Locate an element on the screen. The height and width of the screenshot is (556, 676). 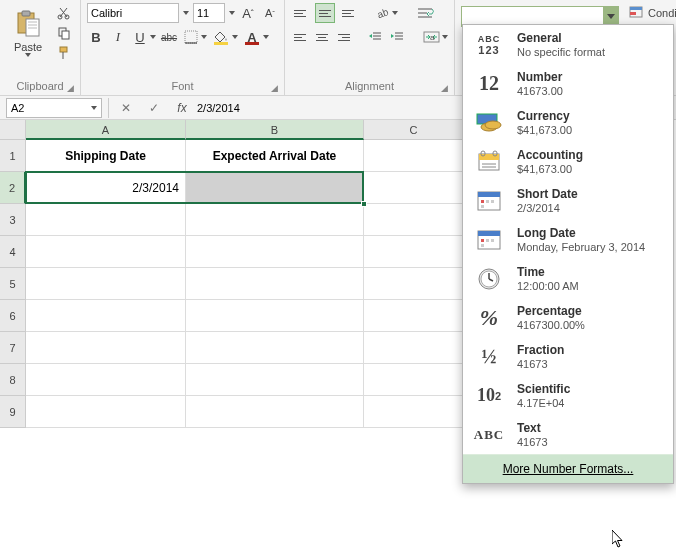
cell-b4 is located at coordinates (275, 252).